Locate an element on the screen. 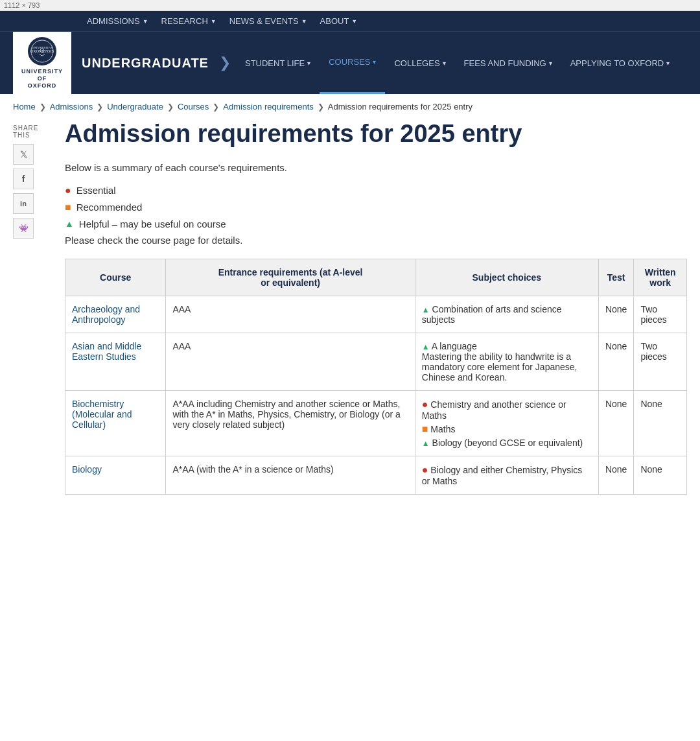 This screenshot has height=741, width=700. top-nav-research: RESEARCH ▼ is located at coordinates (189, 21).